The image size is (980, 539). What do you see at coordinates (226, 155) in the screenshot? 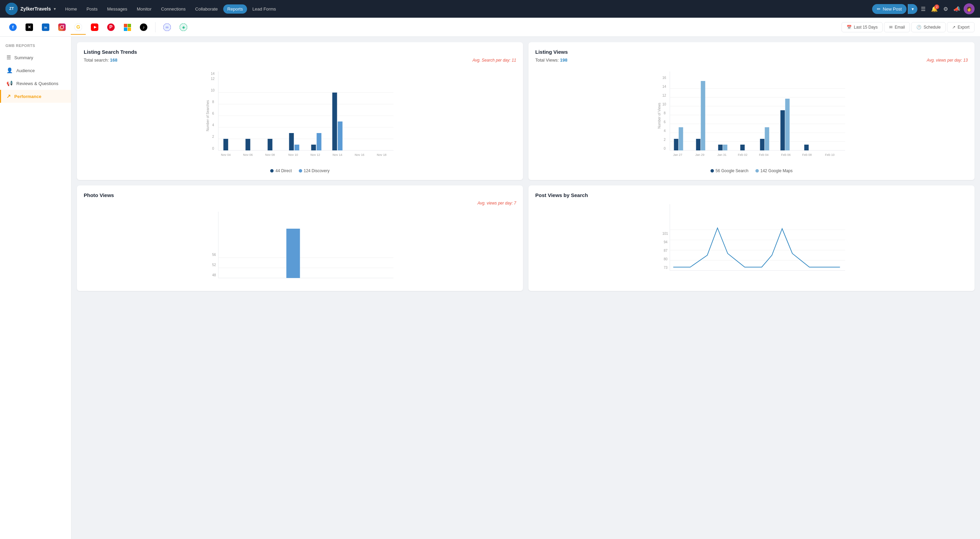
I see `svg-text: Nov 04` at bounding box center [226, 155].